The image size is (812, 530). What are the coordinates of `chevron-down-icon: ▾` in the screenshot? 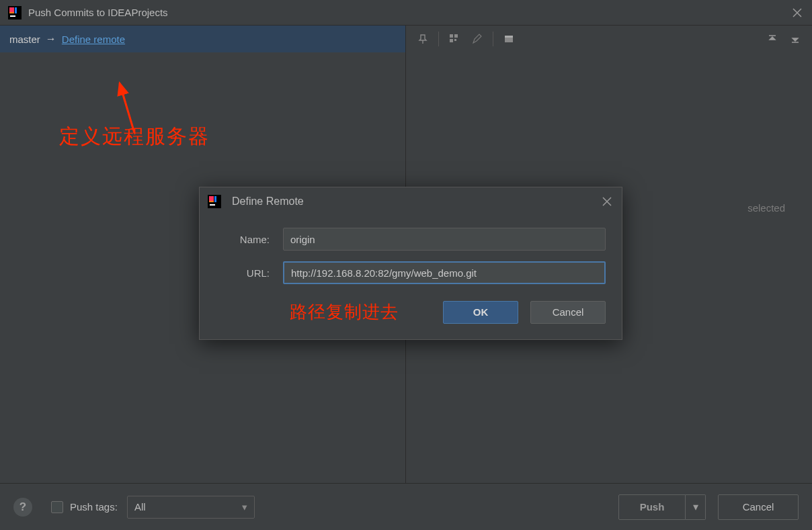 It's located at (245, 507).